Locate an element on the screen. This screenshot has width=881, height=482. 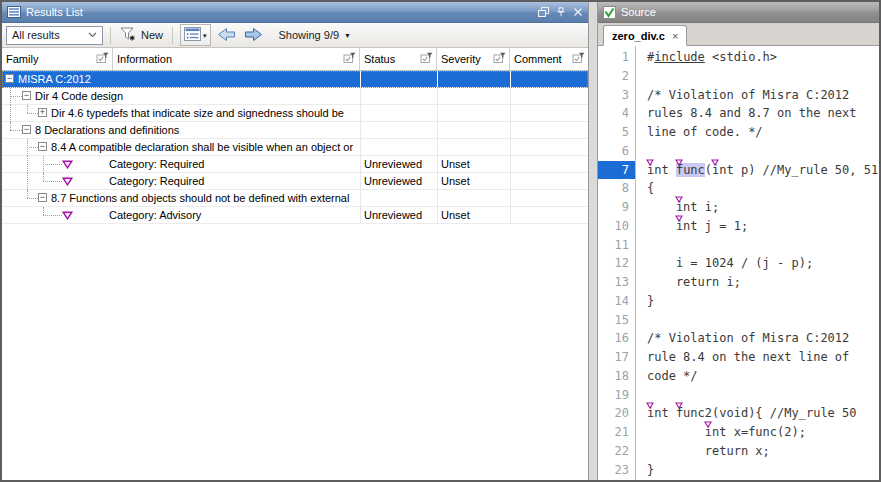
result-group-label: MISRA C:2012 is located at coordinates (54, 79).